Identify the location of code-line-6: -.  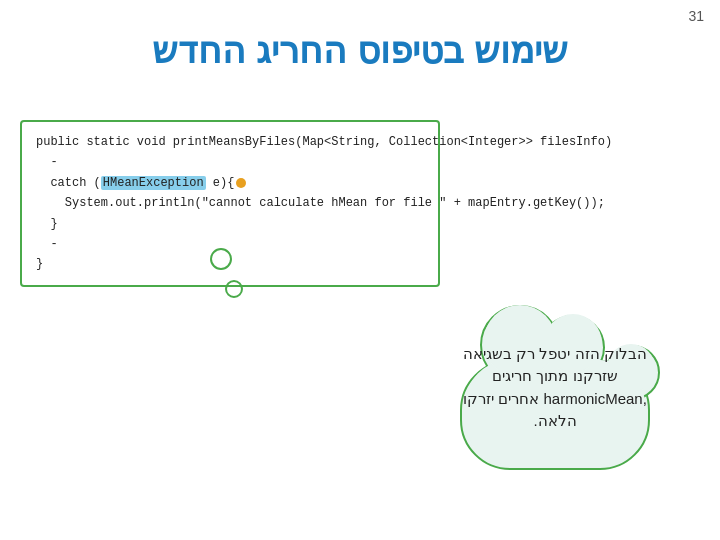
(230, 244).